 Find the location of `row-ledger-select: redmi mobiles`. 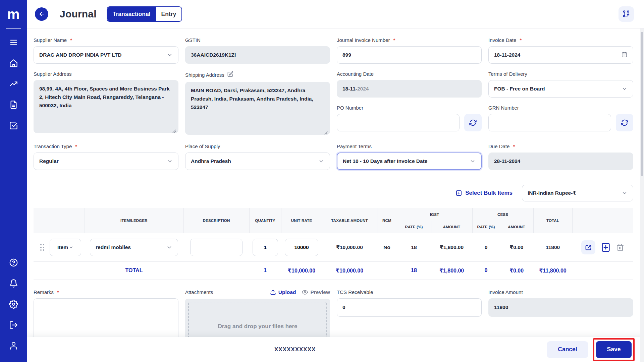

row-ledger-select: redmi mobiles is located at coordinates (134, 247).